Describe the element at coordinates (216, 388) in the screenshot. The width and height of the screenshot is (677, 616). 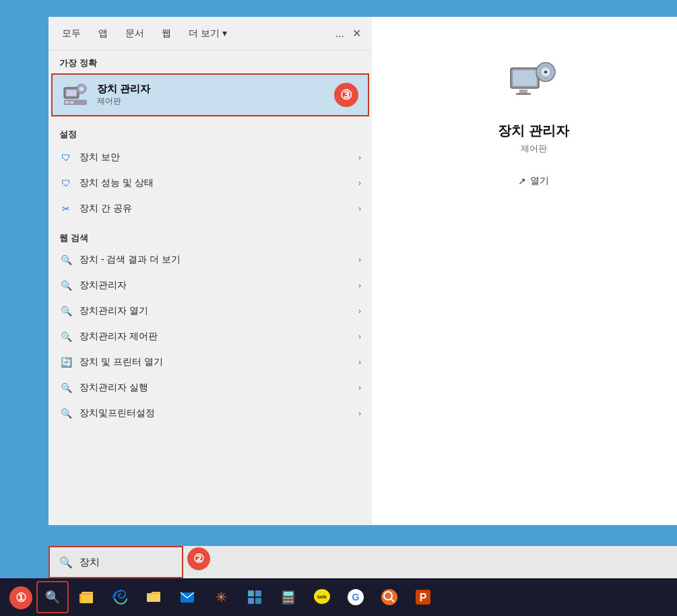
I see `web-item-text-5: 장치관리자 실행` at that location.